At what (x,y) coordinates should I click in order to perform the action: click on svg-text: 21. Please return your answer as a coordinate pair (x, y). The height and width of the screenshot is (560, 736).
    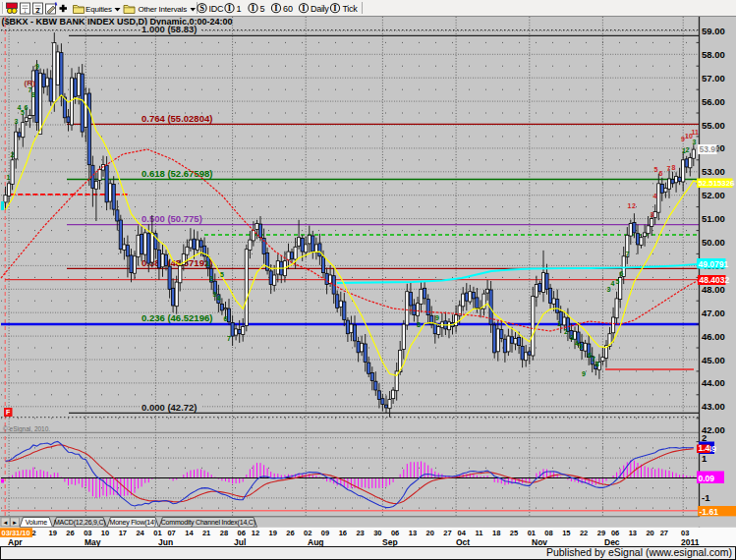
    Looking at the image, I should click on (206, 532).